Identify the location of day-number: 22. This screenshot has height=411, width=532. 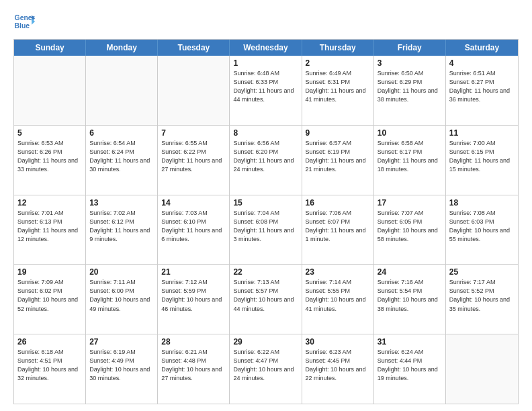
(265, 272).